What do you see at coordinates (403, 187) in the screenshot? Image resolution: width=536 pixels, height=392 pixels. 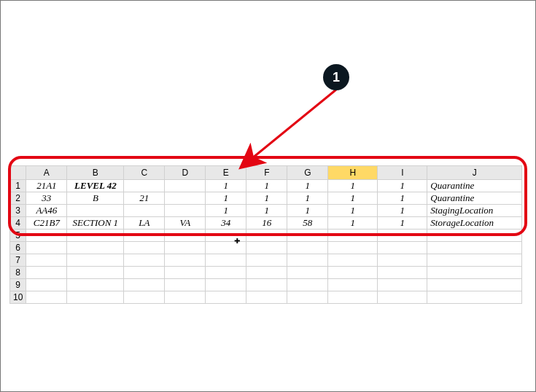 I see `cell-I1: 1` at bounding box center [403, 187].